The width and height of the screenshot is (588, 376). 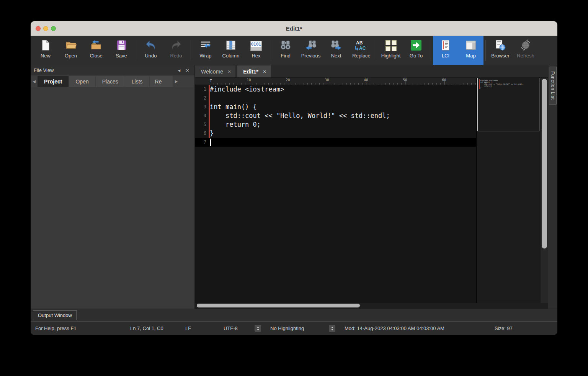 What do you see at coordinates (471, 51) in the screenshot?
I see `map-button: Map` at bounding box center [471, 51].